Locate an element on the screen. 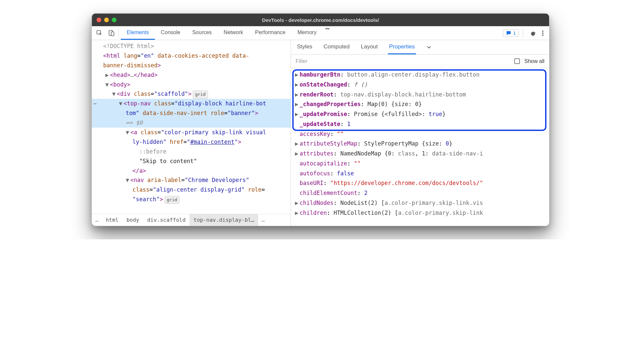 The width and height of the screenshot is (641, 364). dom-html-open-2: banner-dismissed> is located at coordinates (191, 66).